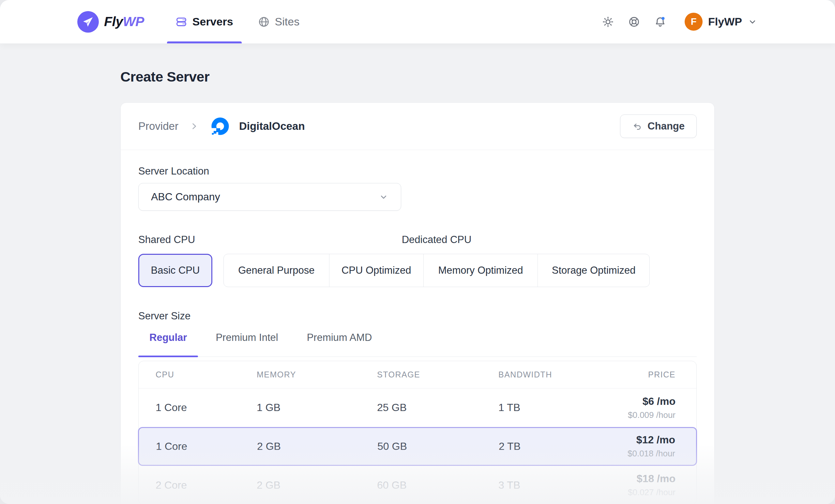  Describe the element at coordinates (725, 22) in the screenshot. I see `account-name: FlyWP` at that location.